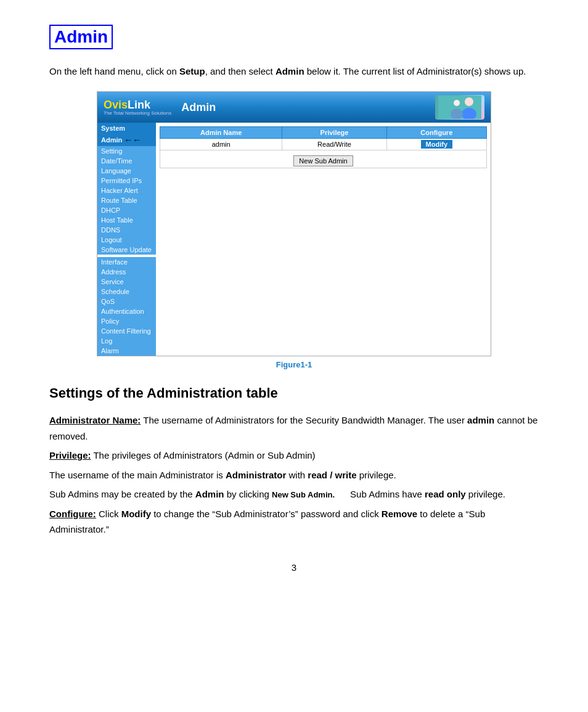 The height and width of the screenshot is (712, 588). I want to click on sidebar-item-setting: Setting, so click(127, 151).